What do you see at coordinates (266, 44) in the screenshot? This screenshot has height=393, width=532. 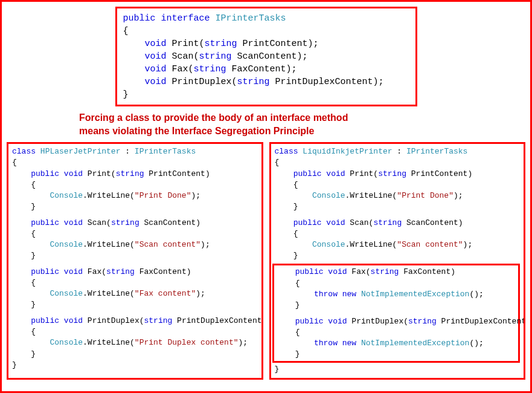 I see `code-line: void Print(string PrintContent);` at bounding box center [266, 44].